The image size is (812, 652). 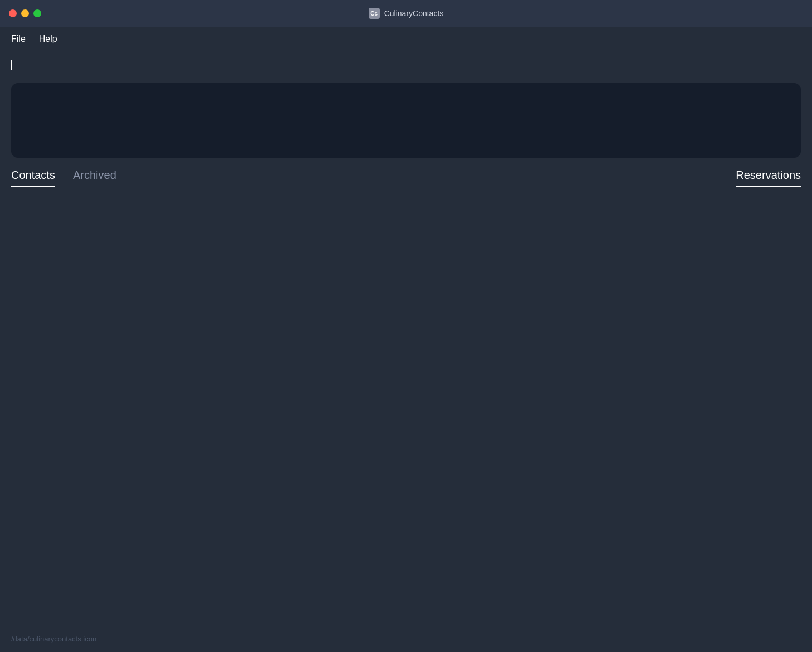 What do you see at coordinates (769, 178) in the screenshot?
I see `tab-reservations: Reservations` at bounding box center [769, 178].